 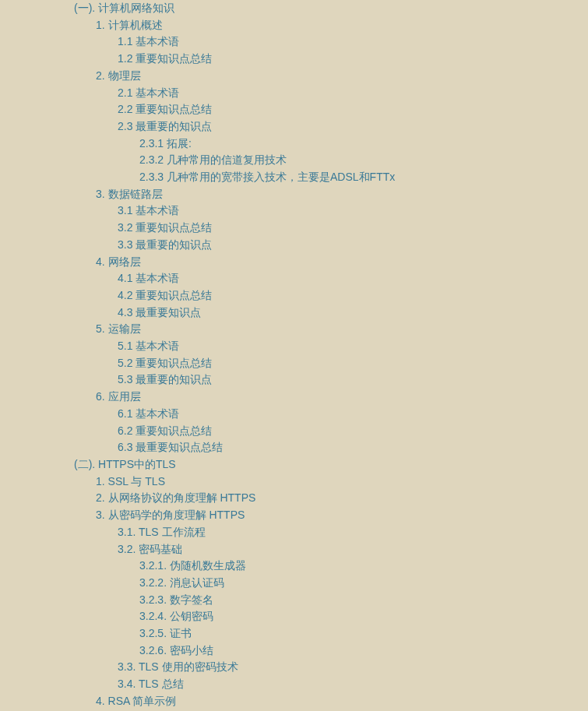 I want to click on toc-sublist: 2.3.1 拓展:2.3.2 几种常用的信道复用技术2.3.3 几种常用的宽带接…, so click(x=353, y=160).